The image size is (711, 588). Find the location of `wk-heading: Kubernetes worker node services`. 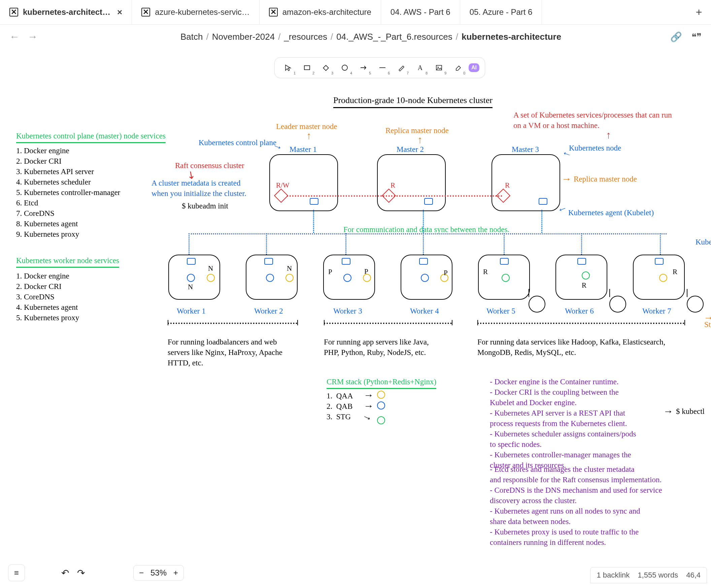

wk-heading: Kubernetes worker node services is located at coordinates (68, 261).